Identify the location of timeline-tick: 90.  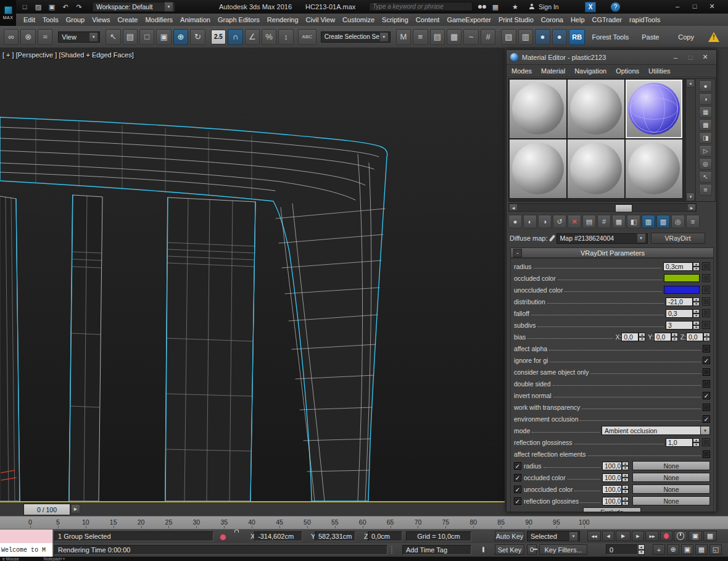
(529, 522).